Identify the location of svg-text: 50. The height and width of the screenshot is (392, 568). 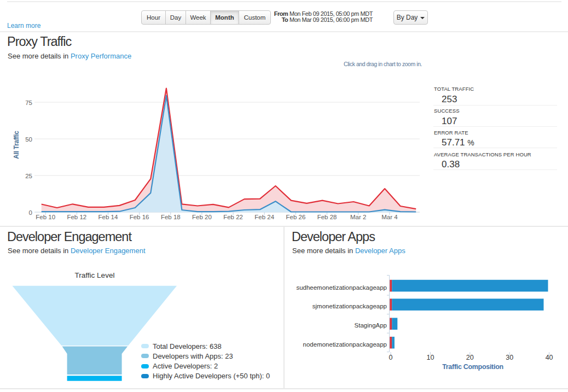
(28, 139).